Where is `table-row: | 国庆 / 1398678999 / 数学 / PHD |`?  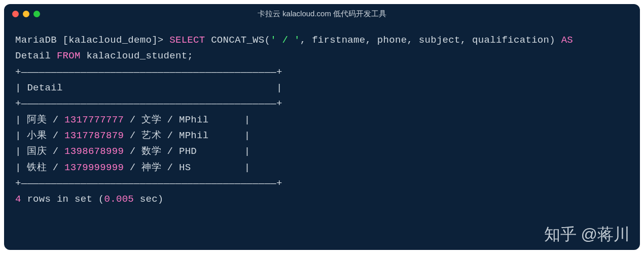
table-row: | 国庆 / 1398678999 / 数学 / PHD | is located at coordinates (322, 151).